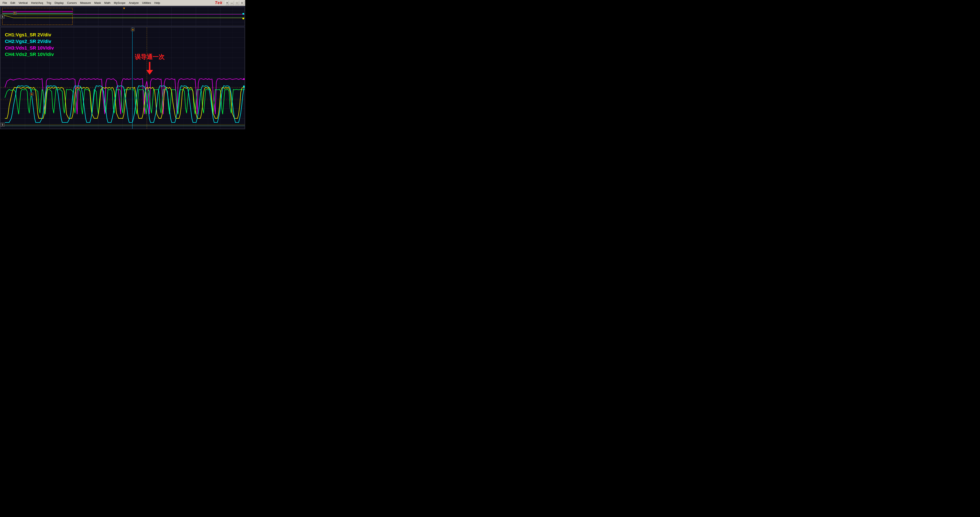 This screenshot has width=980, height=517. What do you see at coordinates (49, 3) in the screenshot?
I see `menu-item-trig: Trig` at bounding box center [49, 3].